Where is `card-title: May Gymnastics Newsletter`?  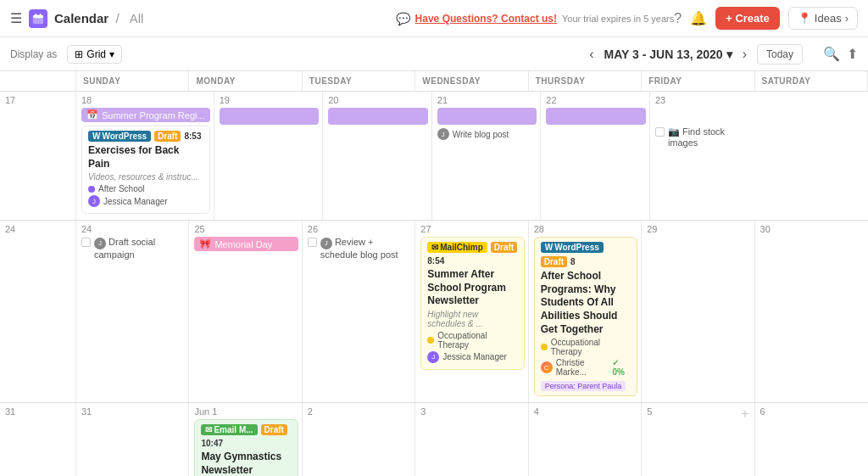
card-title: May Gymnastics Newsletter is located at coordinates (246, 463).